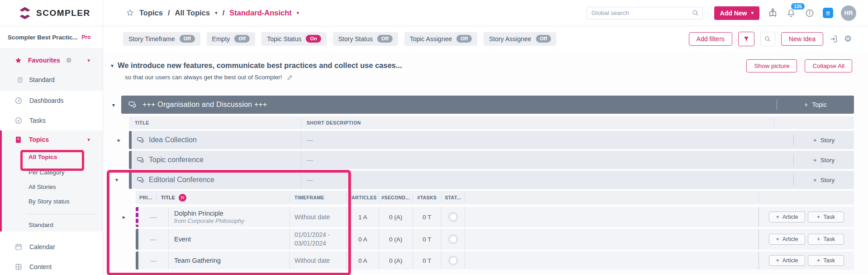  I want to click on search-icon, so click(696, 13).